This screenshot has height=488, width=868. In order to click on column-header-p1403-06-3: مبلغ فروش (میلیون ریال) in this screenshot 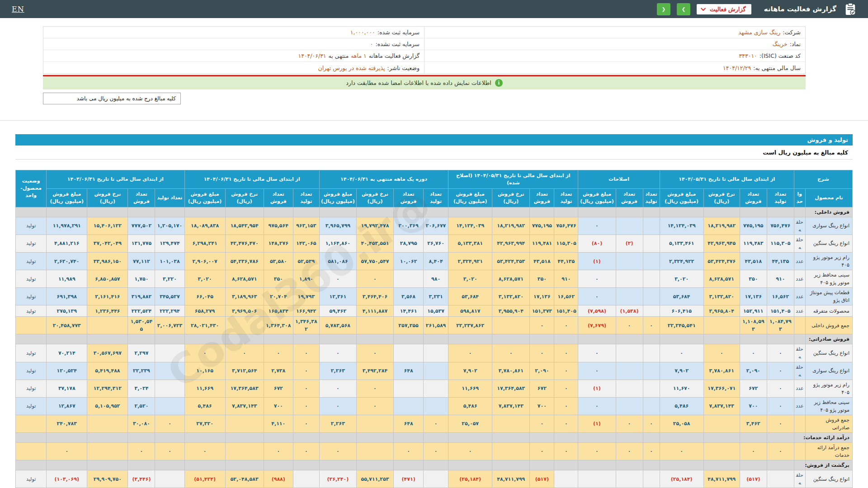, I will do `click(67, 198)`.